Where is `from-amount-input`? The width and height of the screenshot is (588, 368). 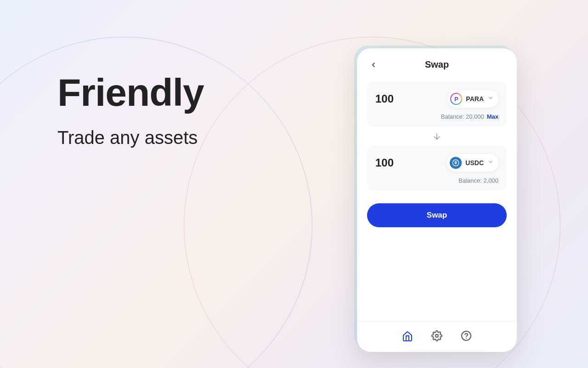
from-amount-input is located at coordinates (401, 99).